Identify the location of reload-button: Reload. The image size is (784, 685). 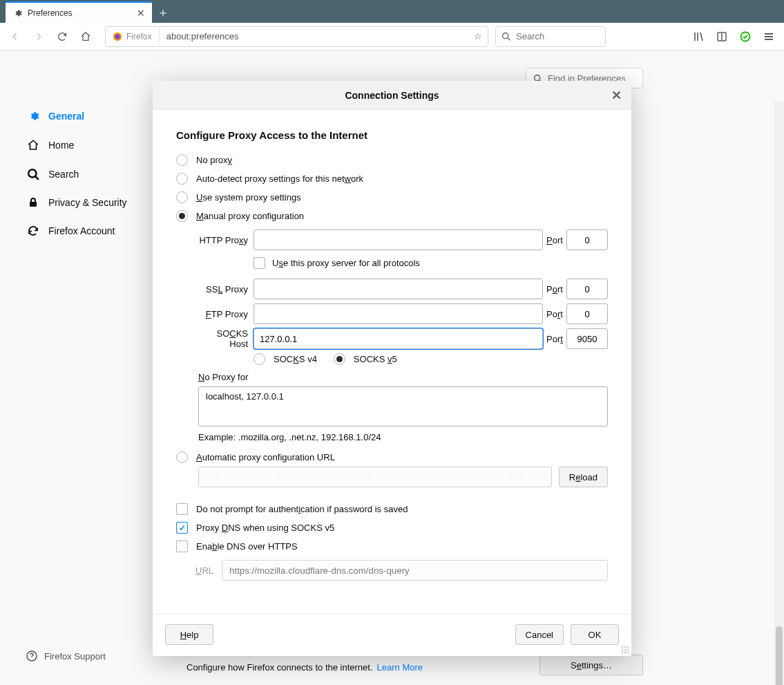
(583, 477).